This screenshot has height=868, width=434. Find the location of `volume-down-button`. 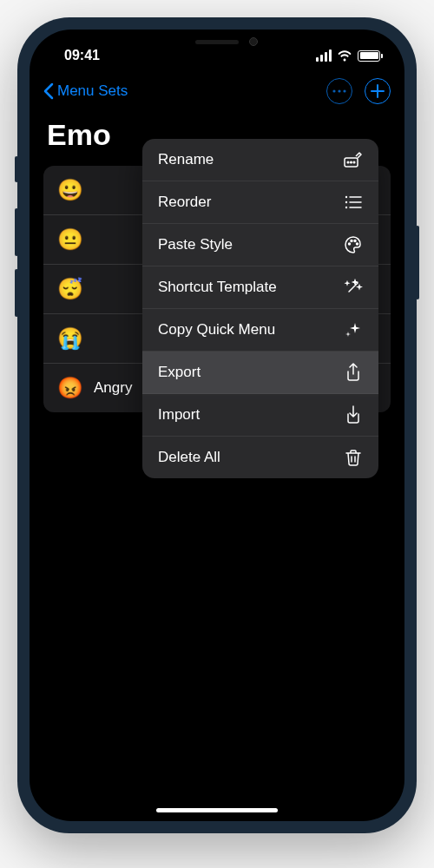

volume-down-button is located at coordinates (16, 293).